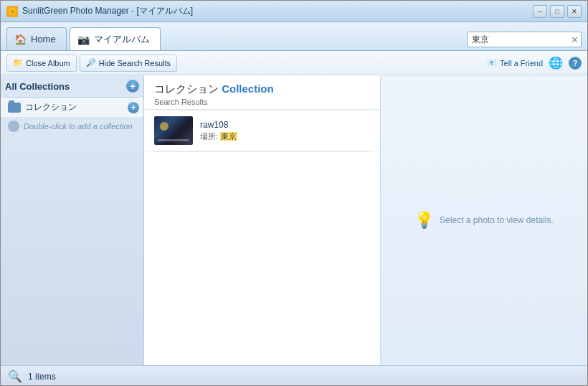  What do you see at coordinates (294, 11) in the screenshot?
I see `titlebar: 🌞 SunlitGreen Photo Manager - [マイアルバム] ─…` at bounding box center [294, 11].